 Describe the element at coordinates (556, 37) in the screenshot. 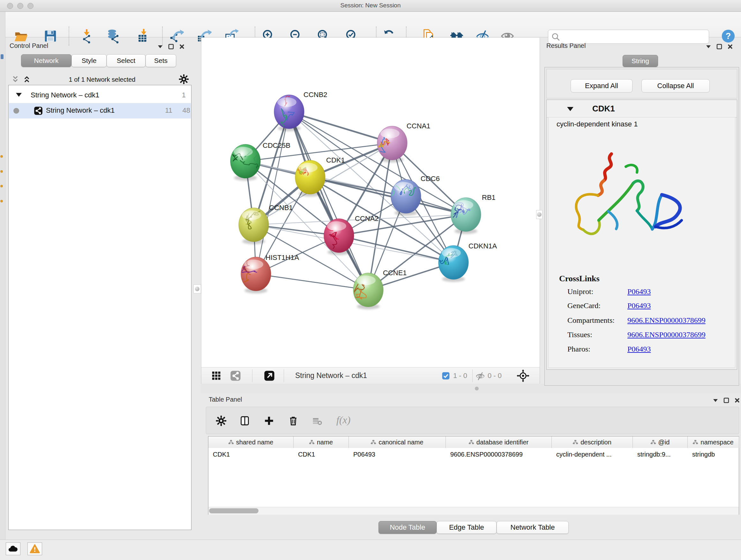

I see `search-icon` at that location.